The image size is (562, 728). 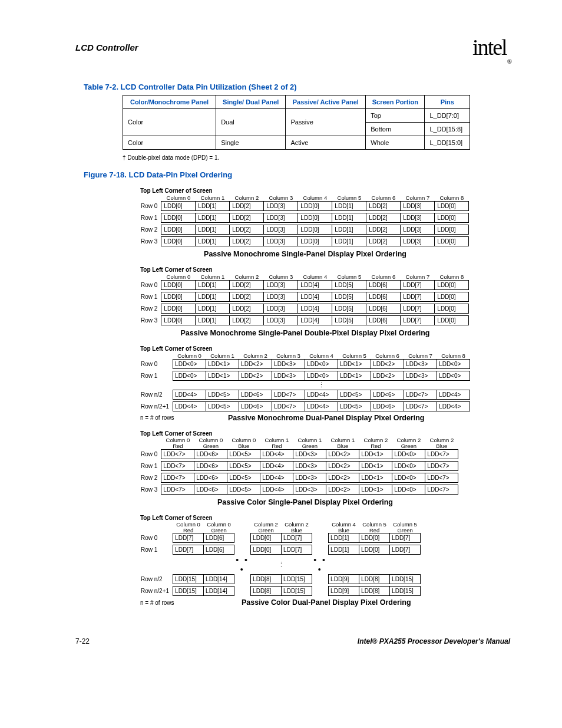 I want to click on cell: Color, so click(x=170, y=122).